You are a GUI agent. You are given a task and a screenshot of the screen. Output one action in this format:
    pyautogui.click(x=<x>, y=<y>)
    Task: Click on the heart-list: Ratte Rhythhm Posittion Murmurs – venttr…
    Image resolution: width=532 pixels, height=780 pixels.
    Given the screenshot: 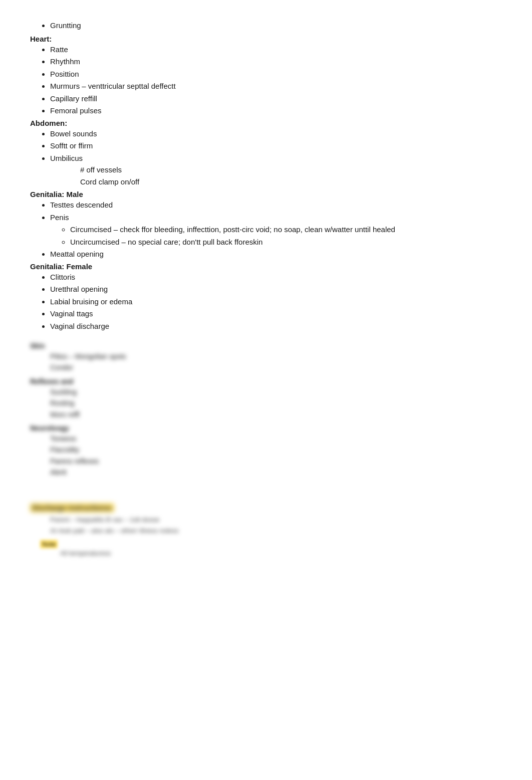 What is the action you would take?
    pyautogui.click(x=266, y=80)
    